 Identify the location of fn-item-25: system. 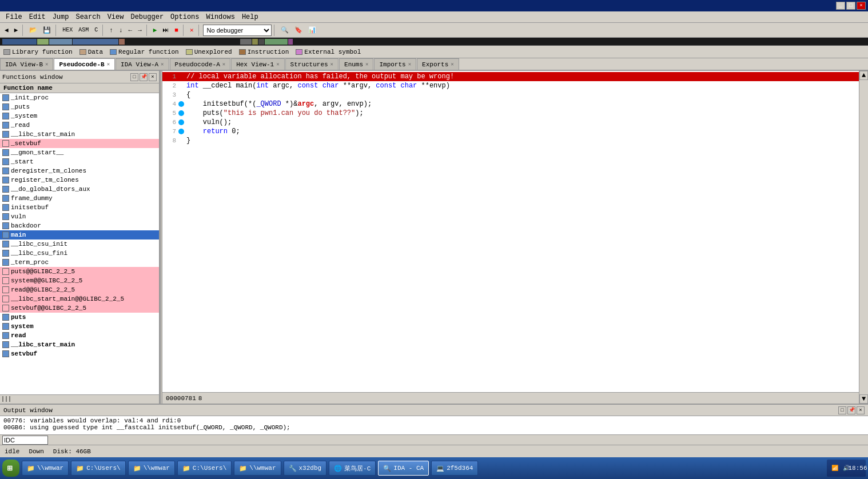
(79, 326).